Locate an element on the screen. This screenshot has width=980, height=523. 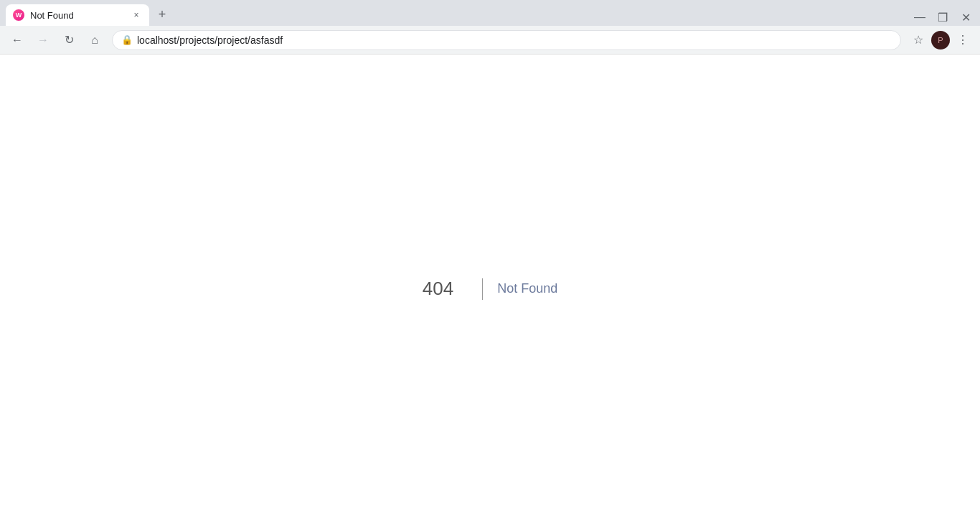
menu-button: ⋮ is located at coordinates (963, 40).